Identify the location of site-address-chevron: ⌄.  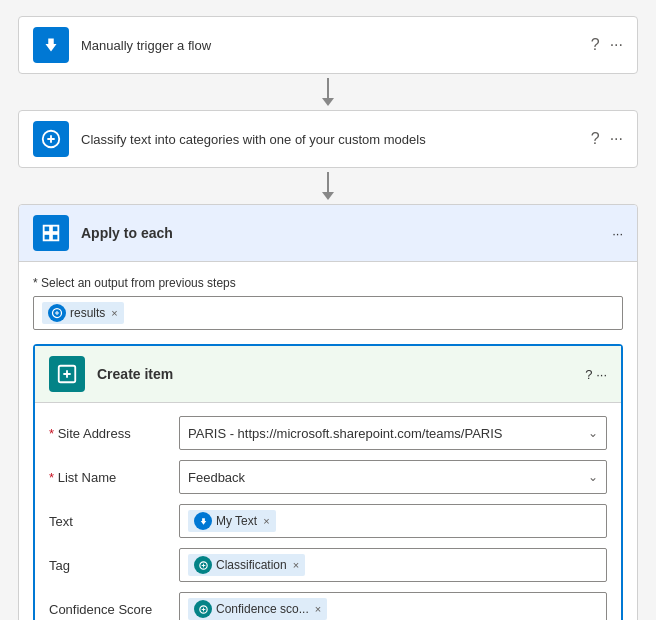
(593, 433).